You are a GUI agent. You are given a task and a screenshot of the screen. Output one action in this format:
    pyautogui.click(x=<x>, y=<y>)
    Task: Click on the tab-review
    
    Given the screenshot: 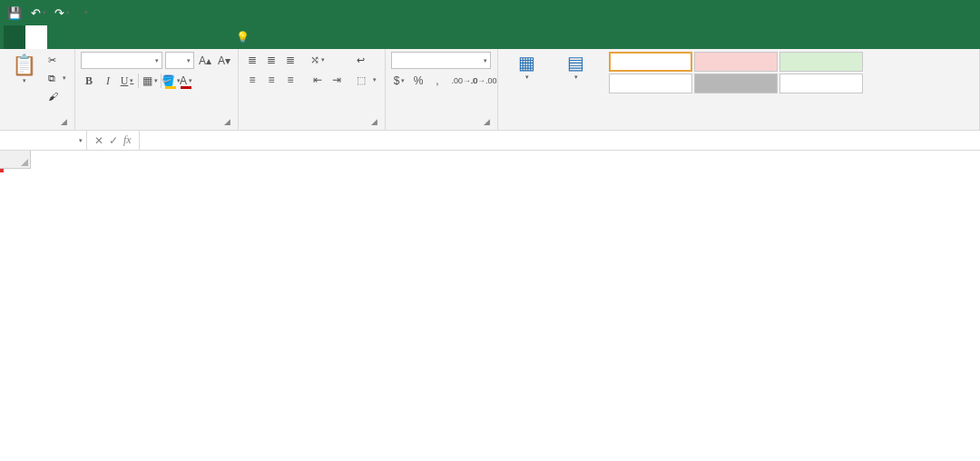 What is the action you would take?
    pyautogui.click(x=145, y=37)
    